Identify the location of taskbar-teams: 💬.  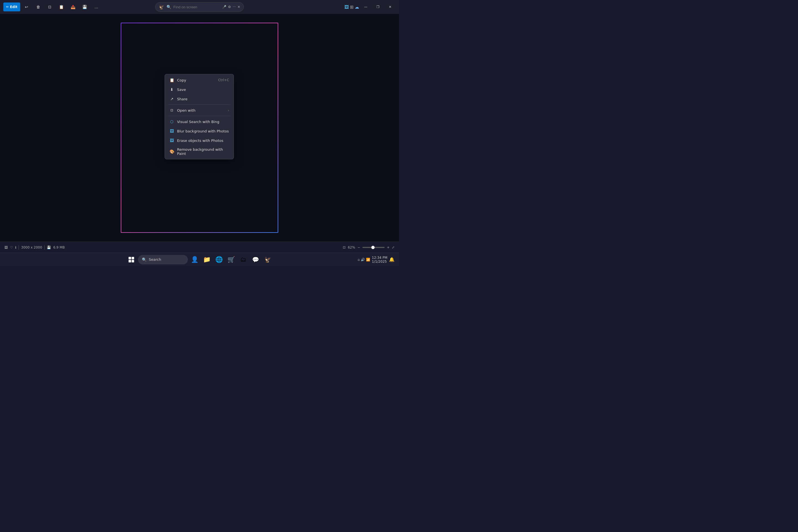
(255, 260).